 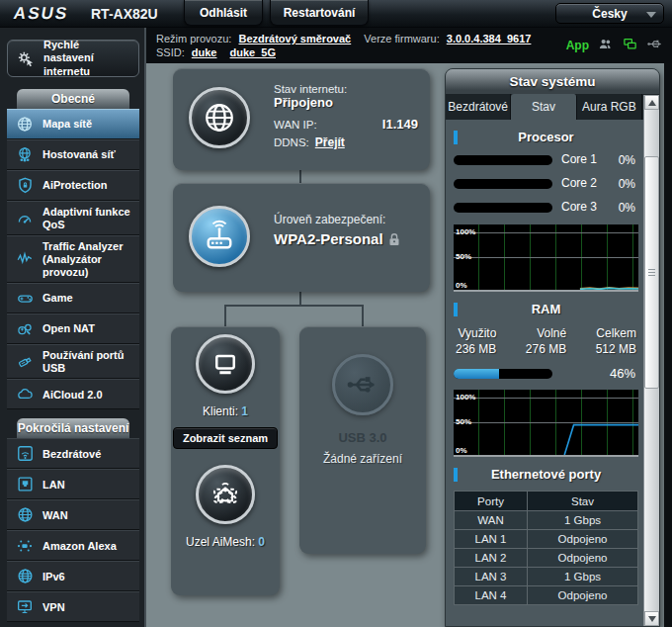 What do you see at coordinates (295, 125) in the screenshot?
I see `wan-ip-label: WAN IP:` at bounding box center [295, 125].